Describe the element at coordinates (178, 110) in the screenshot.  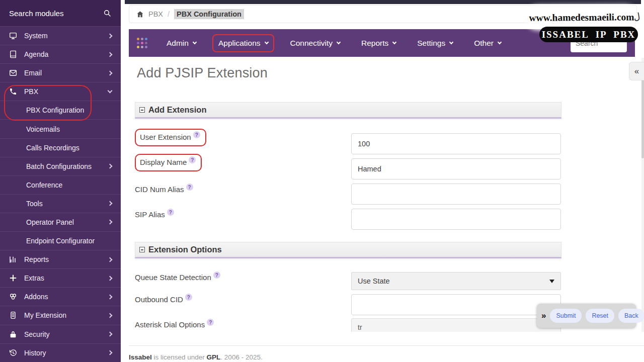
I see `section-title: Add Extension` at that location.